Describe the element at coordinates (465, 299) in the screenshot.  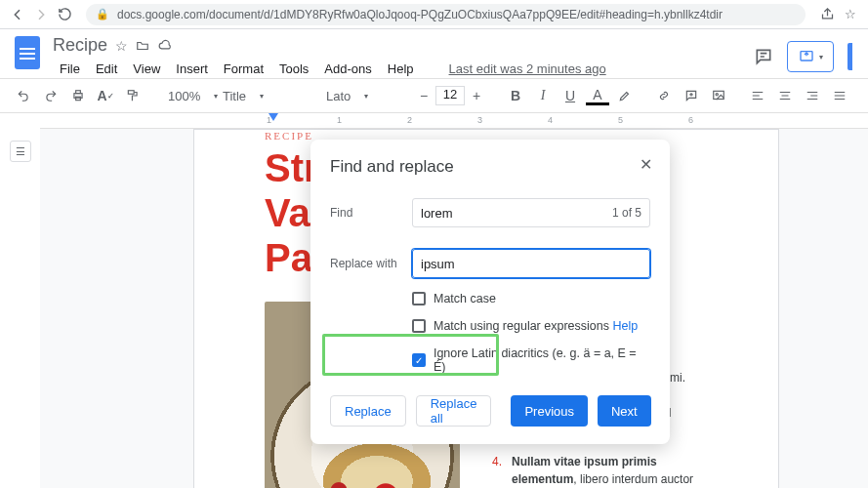
I see `match-case-label: Match case` at that location.